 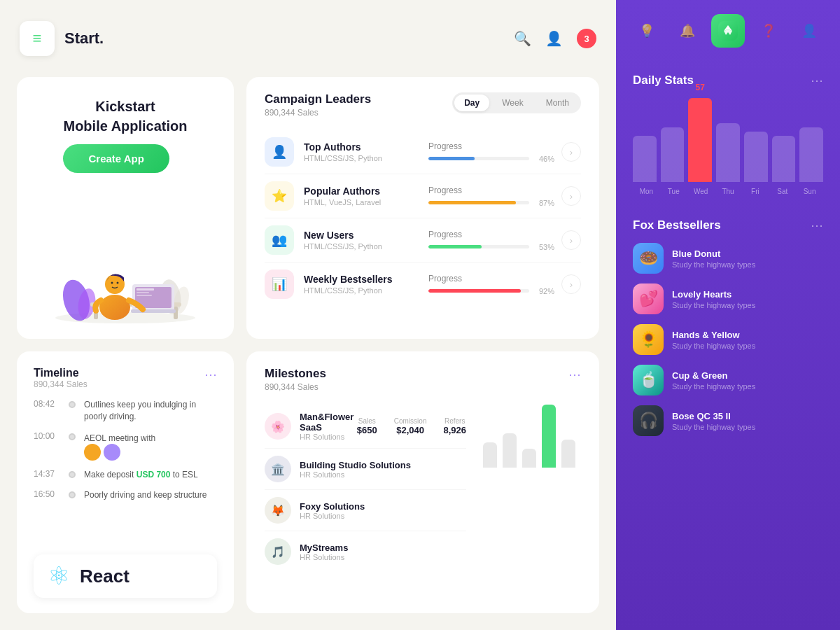 What do you see at coordinates (756, 157) in the screenshot?
I see `chart-bar-fri` at bounding box center [756, 157].